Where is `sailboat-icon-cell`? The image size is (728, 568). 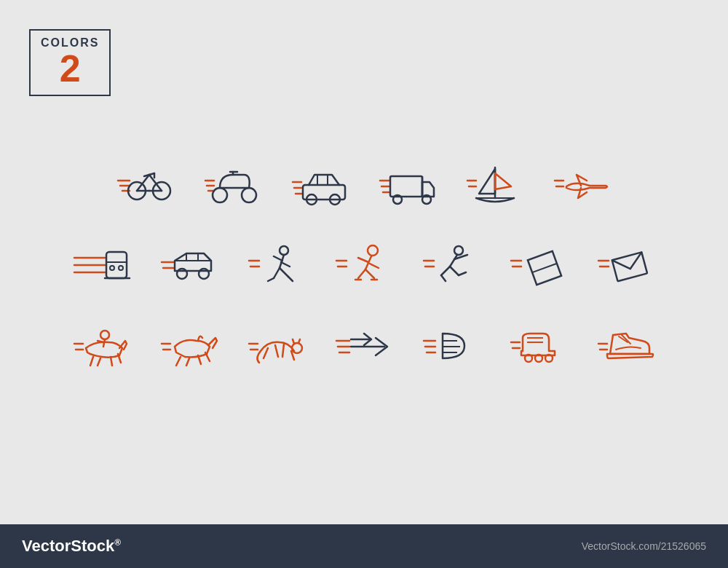 sailboat-icon-cell is located at coordinates (495, 186).